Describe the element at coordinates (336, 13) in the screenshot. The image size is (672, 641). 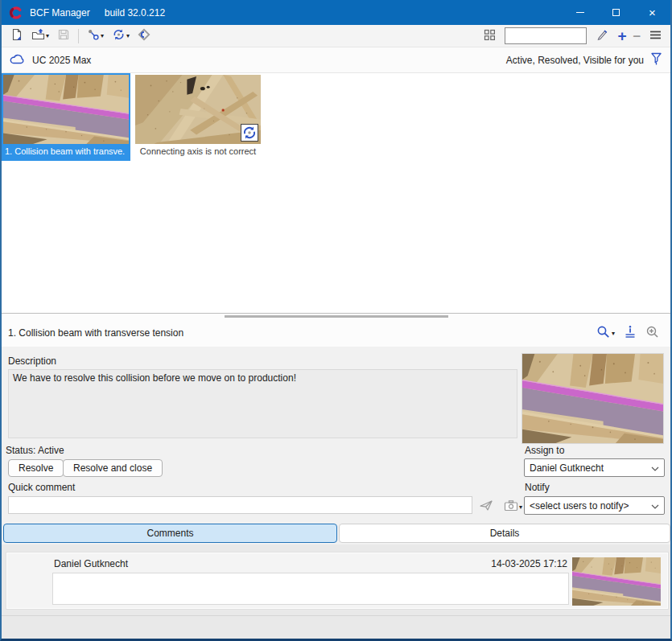
I see `titlebar: BCF Manager build 32.0.212 ×` at that location.